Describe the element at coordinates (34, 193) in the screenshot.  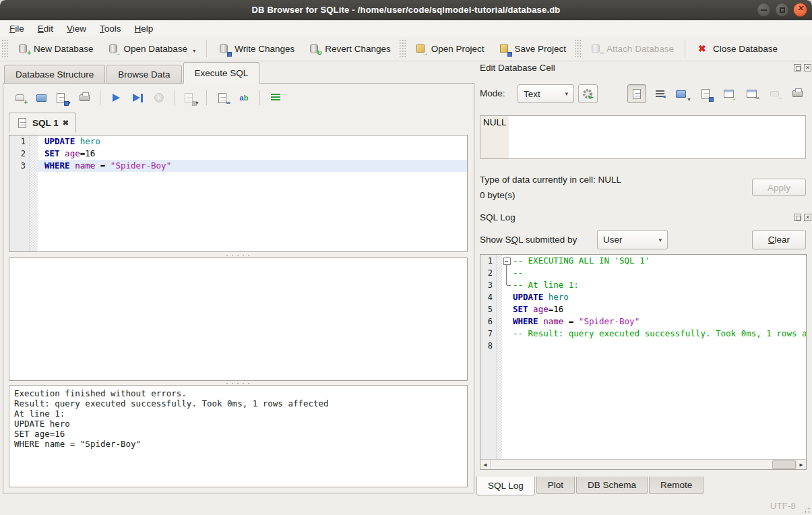
I see `editor-fold-margin` at that location.